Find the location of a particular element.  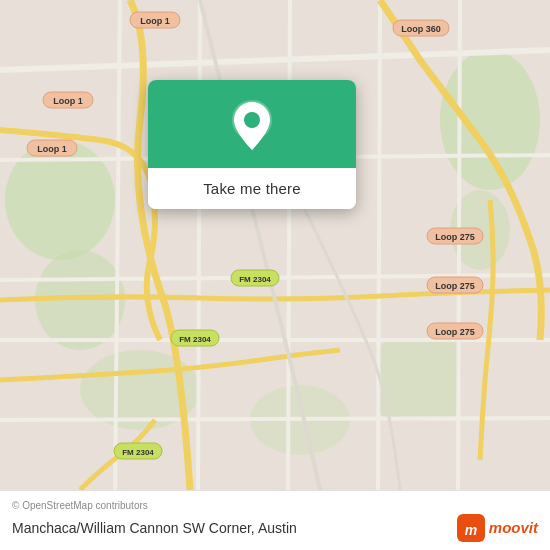

moovit-logo: m moovit is located at coordinates (498, 528).